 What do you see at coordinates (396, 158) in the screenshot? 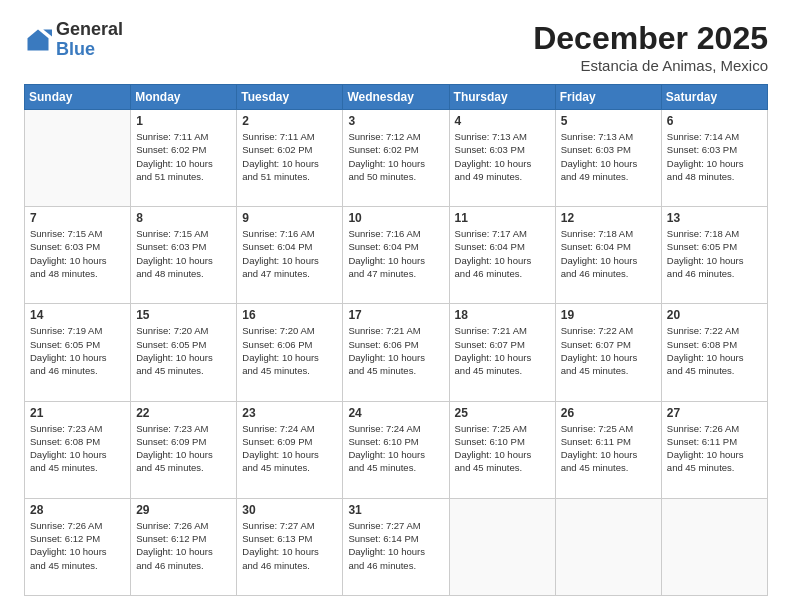
I see `week-row-0: 1Sunrise: 7:11 AM Sunset: 6:02 PM Daylig…` at bounding box center [396, 158].